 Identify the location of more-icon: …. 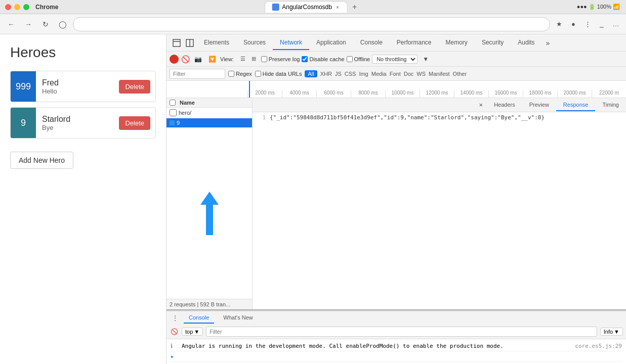
(616, 24).